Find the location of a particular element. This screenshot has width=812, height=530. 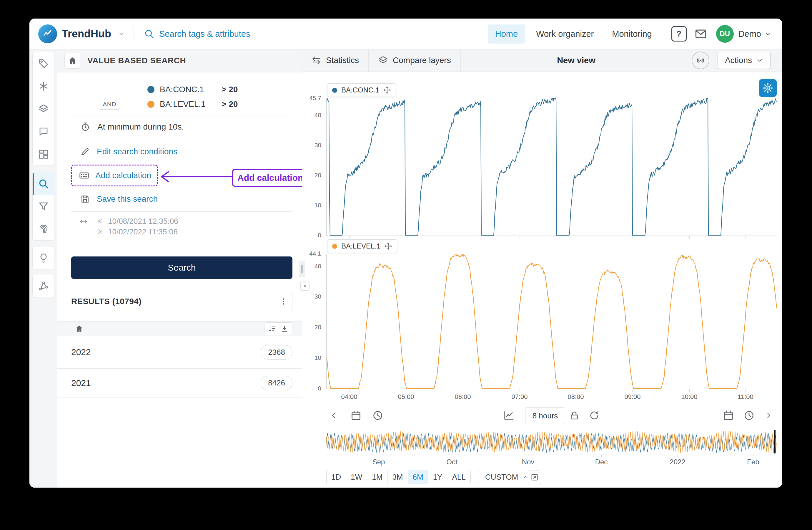

results-header: RESULTS (10794) is located at coordinates (179, 302).